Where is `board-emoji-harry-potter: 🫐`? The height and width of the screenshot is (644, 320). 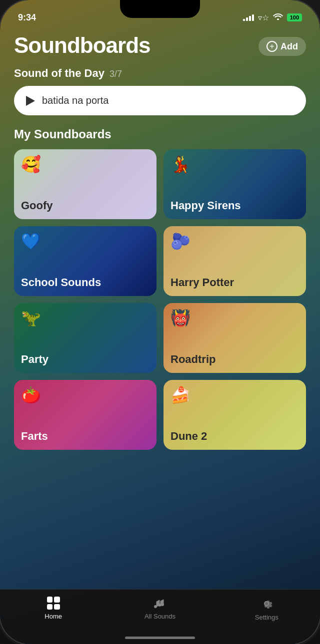
board-emoji-harry-potter: 🫐 is located at coordinates (235, 241).